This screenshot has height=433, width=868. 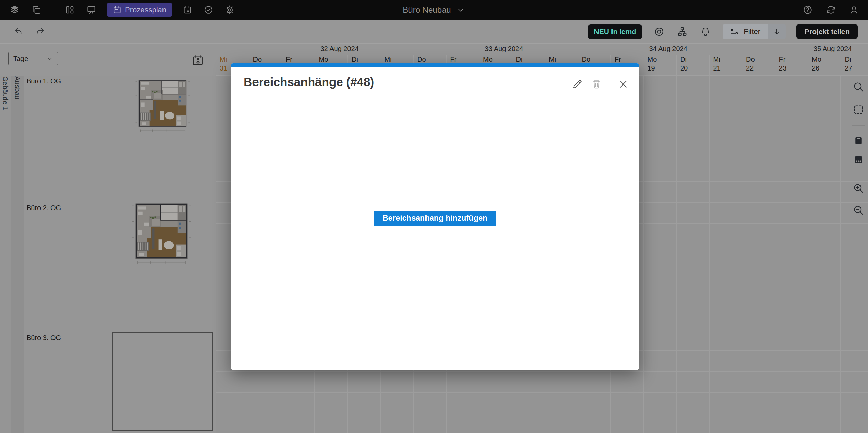 I want to click on trash-icon, so click(x=596, y=84).